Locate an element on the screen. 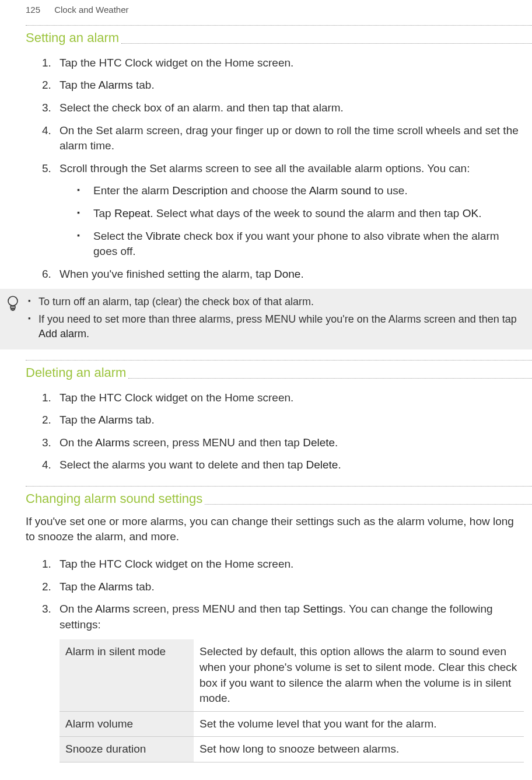 Image resolution: width=532 pixels, height=780 pixels. step: 4.On the Set alarm screen, drag your fin… is located at coordinates (284, 139).